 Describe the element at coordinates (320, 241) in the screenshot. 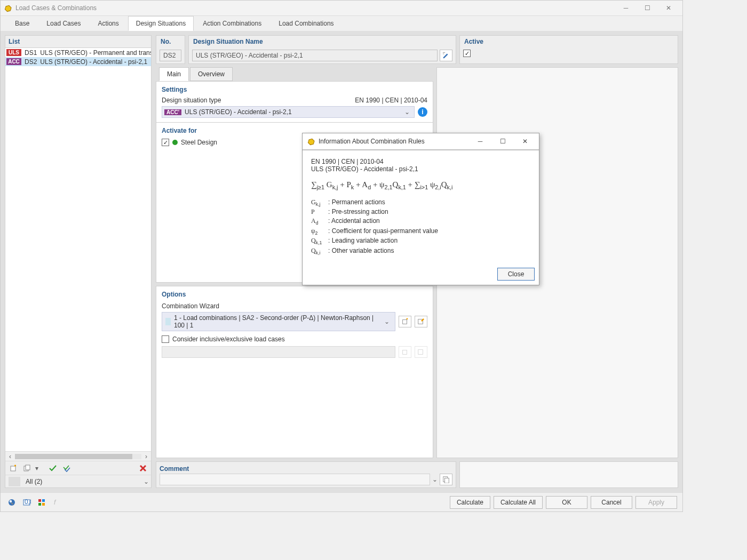

I see `legend-symbol: Qk,1` at that location.